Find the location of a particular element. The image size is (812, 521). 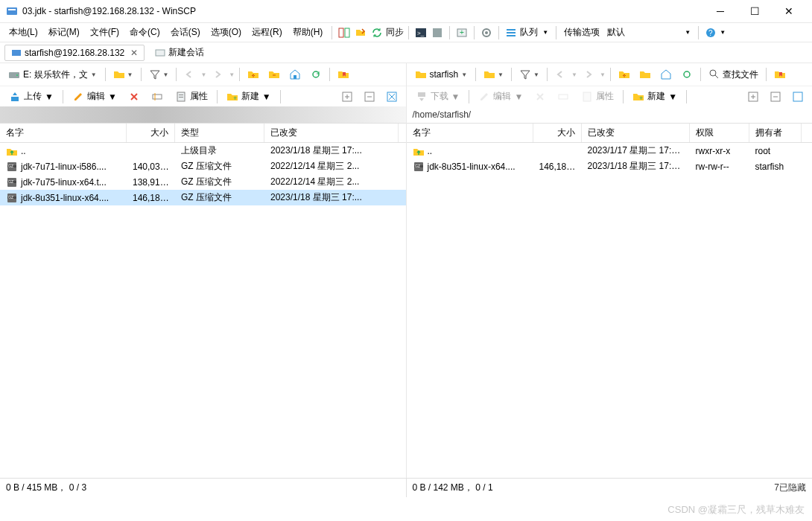

remote-edit-button: 编辑▼ is located at coordinates (501, 97).